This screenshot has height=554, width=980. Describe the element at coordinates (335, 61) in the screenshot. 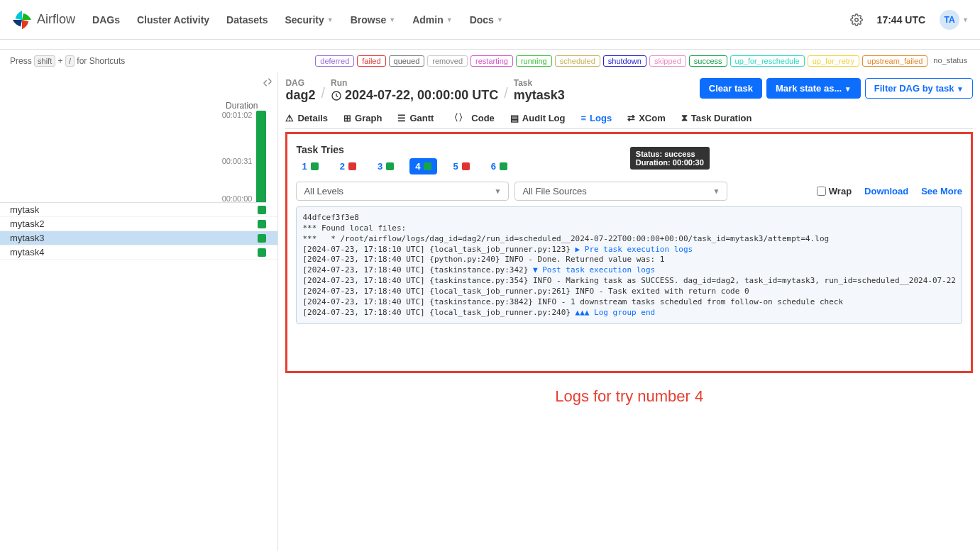

I see `status-pill-deferred: deferred` at that location.